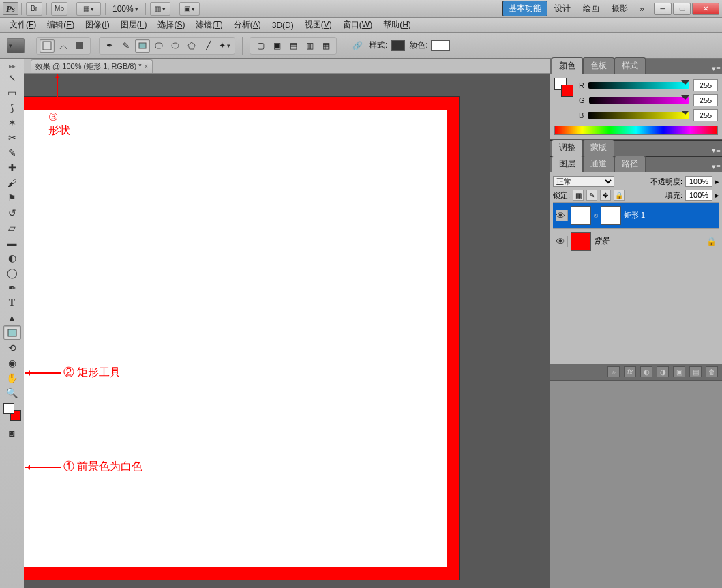 This screenshot has width=722, height=588. I want to click on arrange-docs-dropdown: ▥, so click(160, 9).